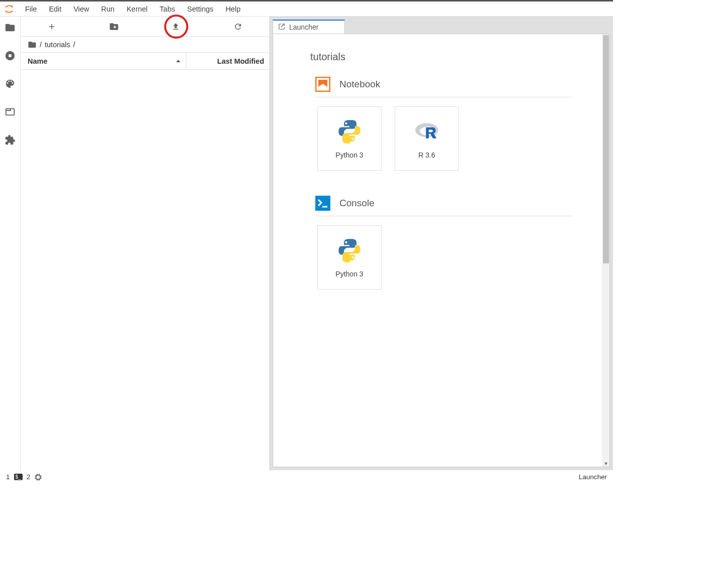 The image size is (728, 568). What do you see at coordinates (606, 150) in the screenshot?
I see `scrollbar-thumb` at bounding box center [606, 150].